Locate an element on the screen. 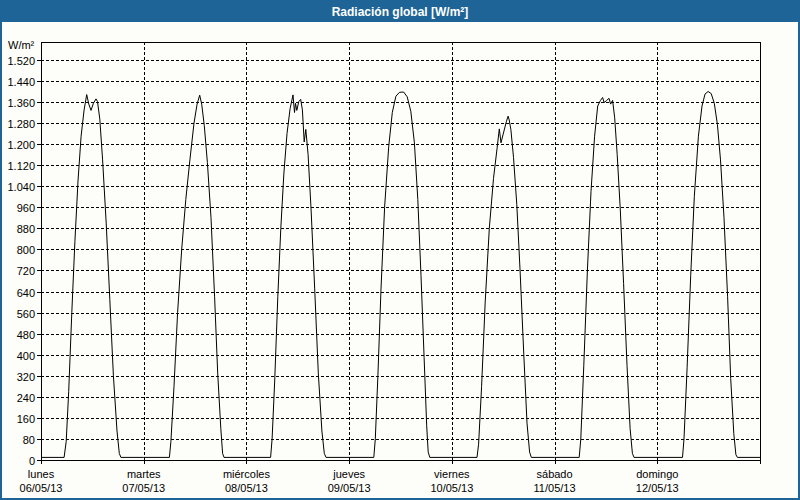 The height and width of the screenshot is (500, 800). y-tick-label: 880 is located at coordinates (26, 229).